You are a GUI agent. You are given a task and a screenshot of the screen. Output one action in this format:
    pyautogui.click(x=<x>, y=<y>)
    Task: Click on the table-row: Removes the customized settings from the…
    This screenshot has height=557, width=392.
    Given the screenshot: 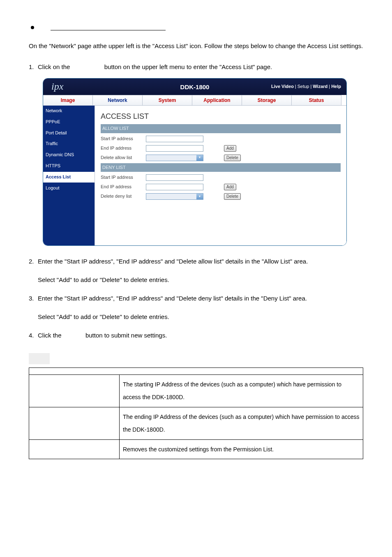 What is the action you would take?
    pyautogui.click(x=196, y=449)
    